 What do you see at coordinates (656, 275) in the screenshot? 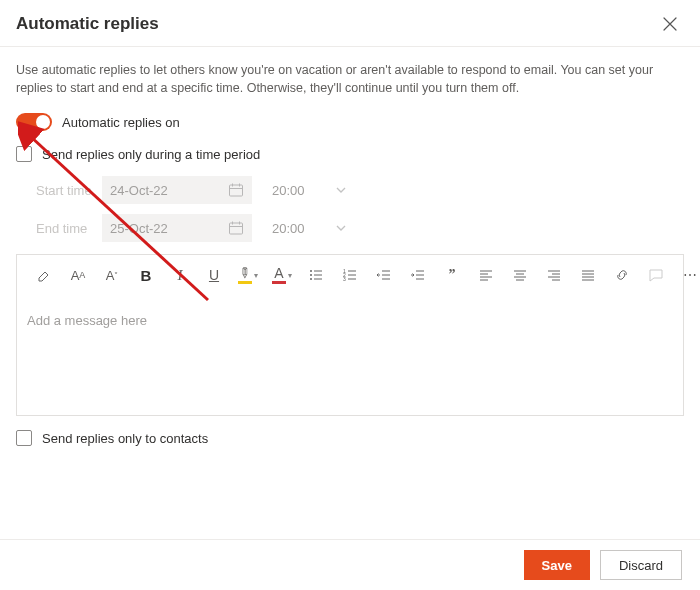
I see `chat-icon` at bounding box center [656, 275].